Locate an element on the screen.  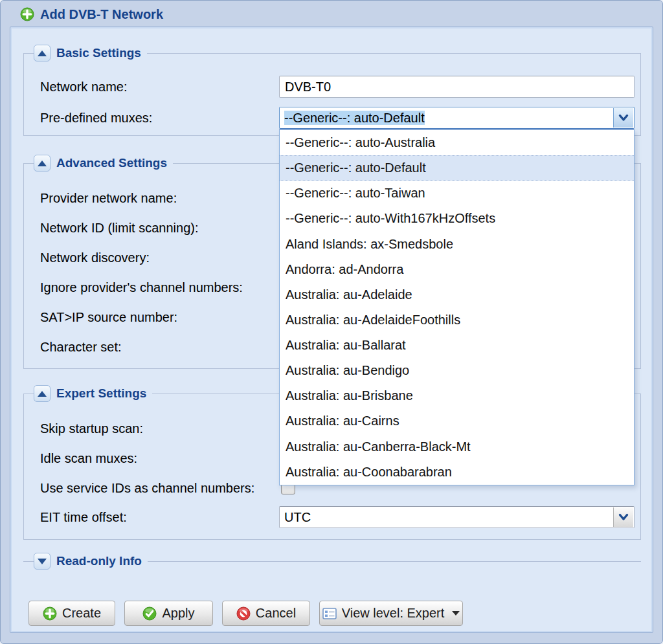
caret-down-icon is located at coordinates (456, 614).